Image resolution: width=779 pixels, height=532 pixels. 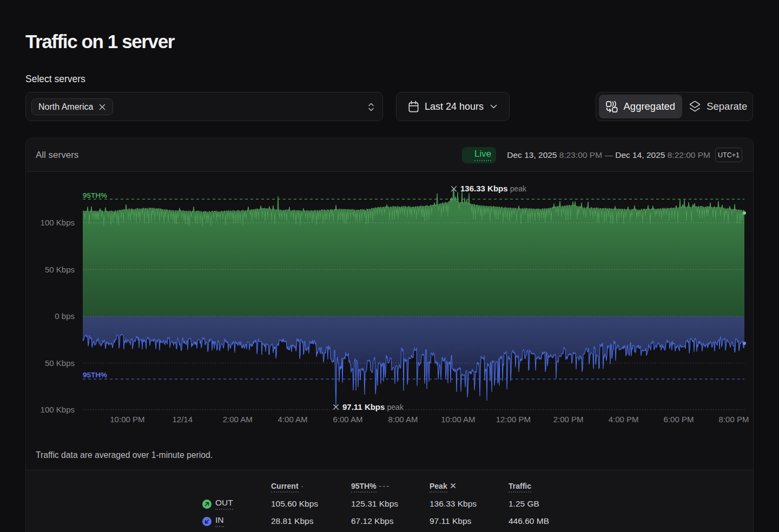 I want to click on svg-text: 0 bps, so click(x=65, y=316).